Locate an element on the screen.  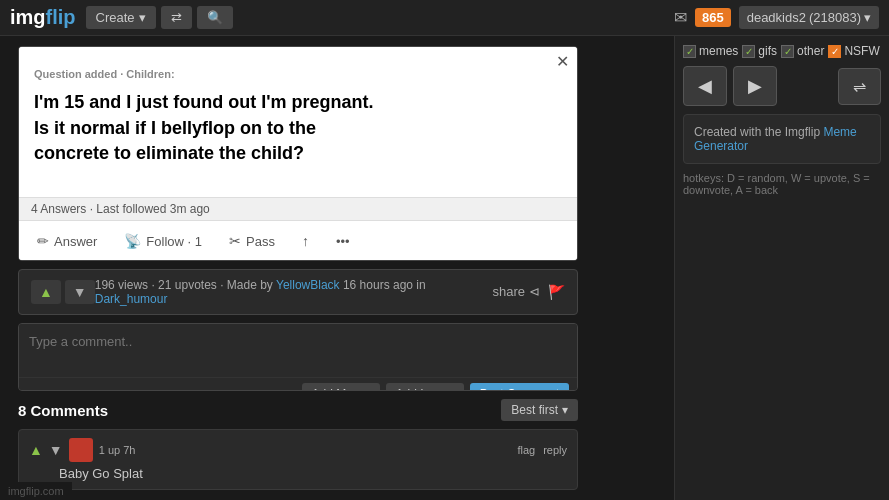
created-box: Created with the Imgflip Meme Generator is located at coordinates (782, 139).